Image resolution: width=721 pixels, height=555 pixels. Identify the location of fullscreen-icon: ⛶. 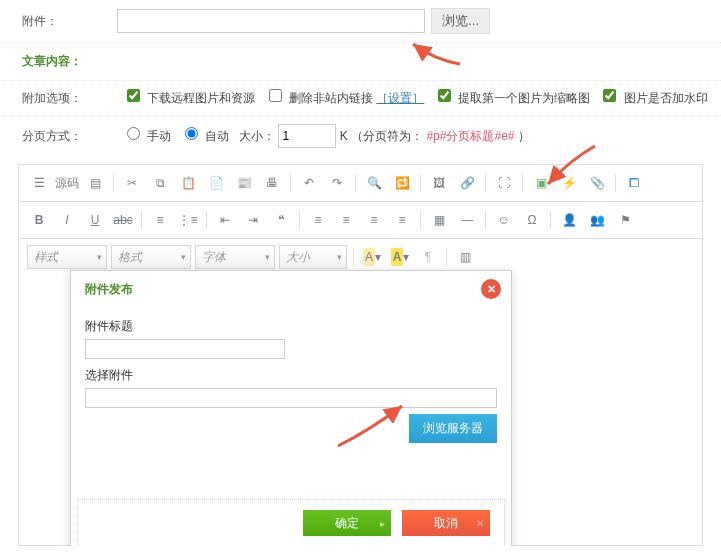
(504, 183).